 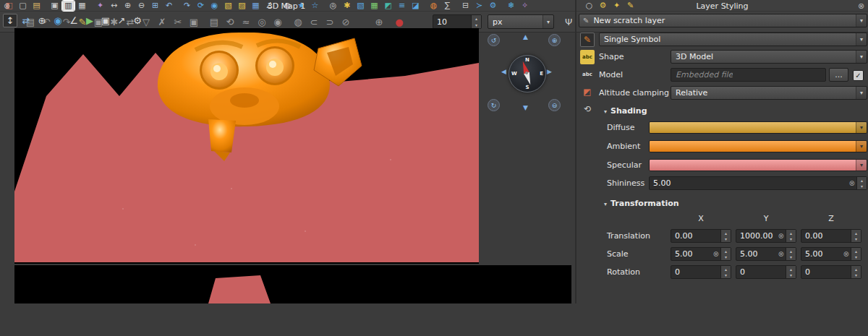 What do you see at coordinates (618, 254) in the screenshot?
I see `scale-label: Scale` at bounding box center [618, 254].